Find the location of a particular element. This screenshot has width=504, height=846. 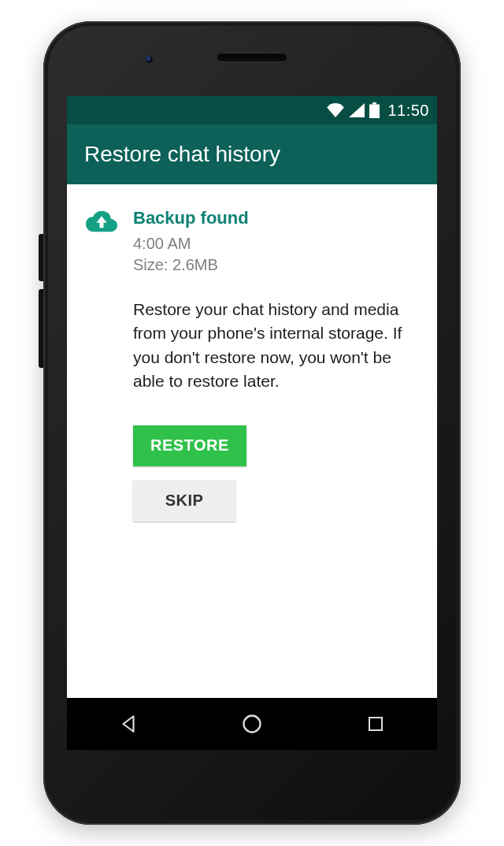

restore-button: RESTORE is located at coordinates (190, 446).